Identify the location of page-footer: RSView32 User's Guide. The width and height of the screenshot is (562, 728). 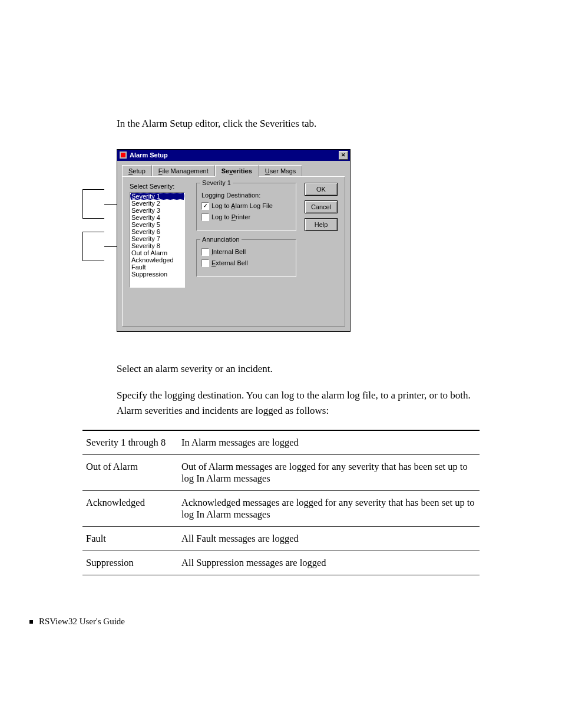
(254, 621).